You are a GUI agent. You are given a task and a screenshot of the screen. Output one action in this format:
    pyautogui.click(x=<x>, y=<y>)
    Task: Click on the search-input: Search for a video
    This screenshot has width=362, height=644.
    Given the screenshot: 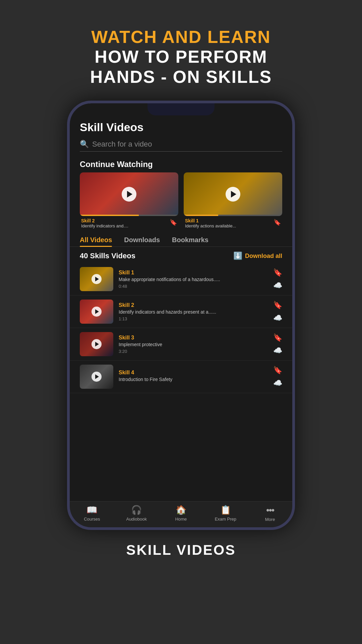 What is the action you would take?
    pyautogui.click(x=122, y=144)
    